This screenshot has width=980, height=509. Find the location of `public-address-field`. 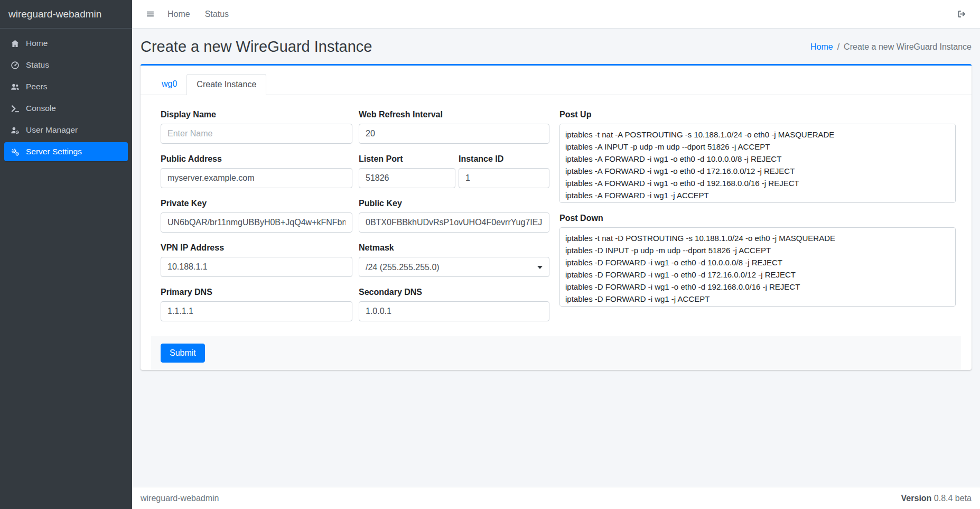

public-address-field is located at coordinates (257, 178).